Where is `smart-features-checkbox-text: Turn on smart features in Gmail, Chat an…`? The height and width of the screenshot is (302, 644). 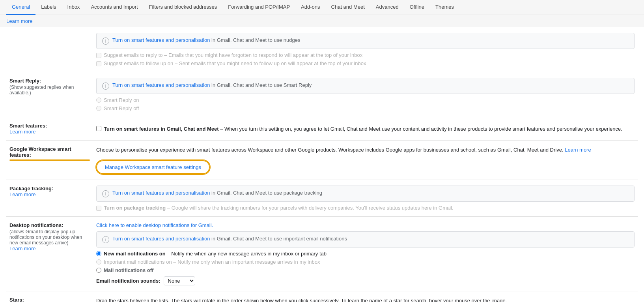 smart-features-checkbox-text: Turn on smart features in Gmail, Chat an… is located at coordinates (363, 129).